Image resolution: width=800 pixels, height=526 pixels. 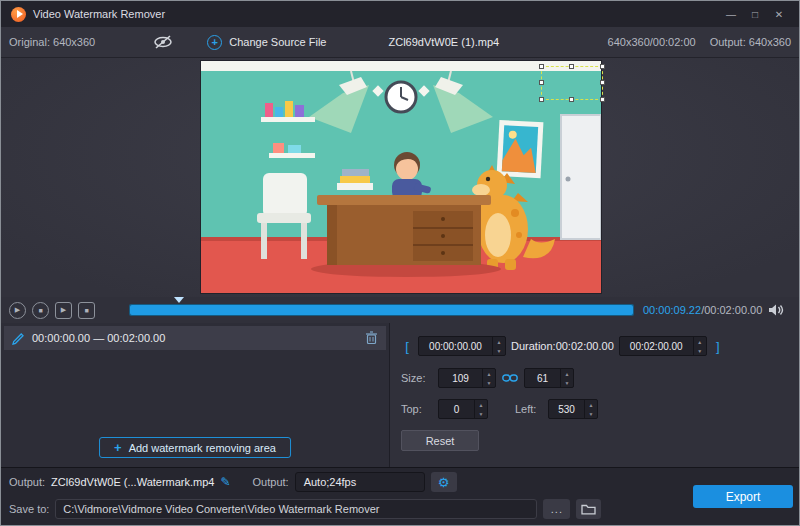 What do you see at coordinates (296, 509) in the screenshot?
I see `save-path-input` at bounding box center [296, 509].